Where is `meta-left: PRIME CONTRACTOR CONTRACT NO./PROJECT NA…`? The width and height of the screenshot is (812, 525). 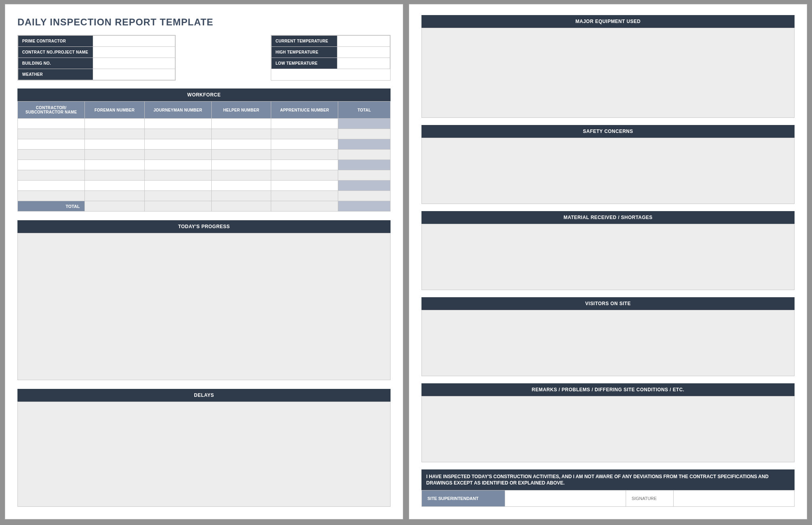 meta-left: PRIME CONTRACTOR CONTRACT NO./PROJECT NA… is located at coordinates (97, 58).